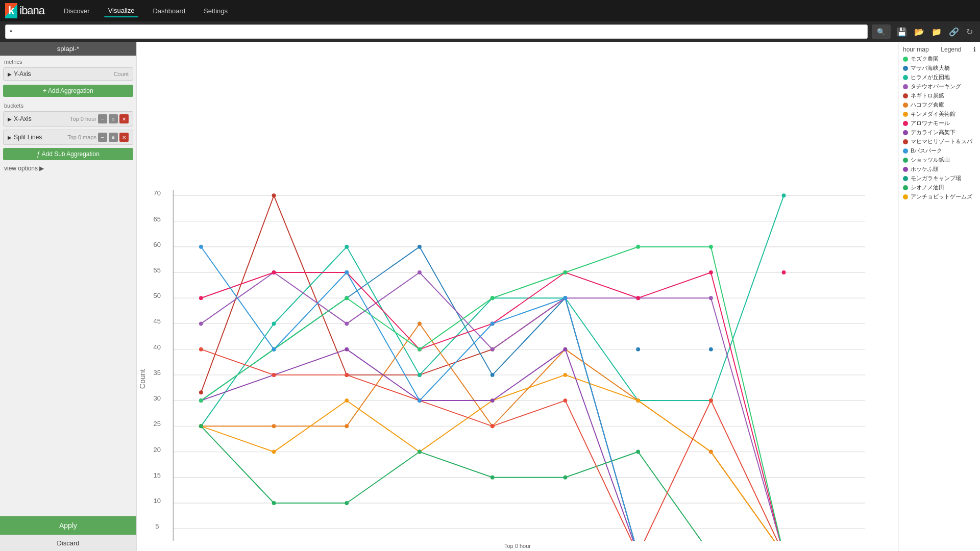 This screenshot has height=551, width=980. What do you see at coordinates (939, 68) in the screenshot?
I see `legend-item: マサバ海峡大橋` at bounding box center [939, 68].